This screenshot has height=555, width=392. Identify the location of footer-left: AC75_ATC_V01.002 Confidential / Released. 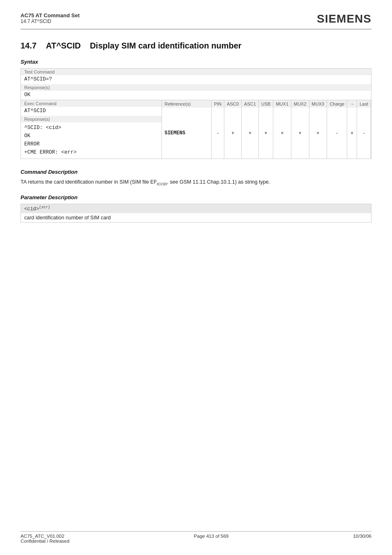
(45, 539).